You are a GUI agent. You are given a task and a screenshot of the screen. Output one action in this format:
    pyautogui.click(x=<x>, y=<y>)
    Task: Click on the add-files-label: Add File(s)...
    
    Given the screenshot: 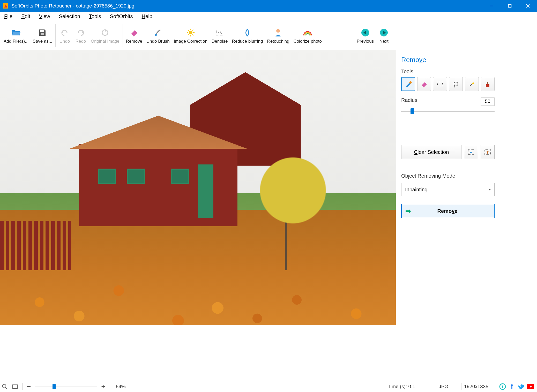 What is the action you would take?
    pyautogui.click(x=16, y=41)
    